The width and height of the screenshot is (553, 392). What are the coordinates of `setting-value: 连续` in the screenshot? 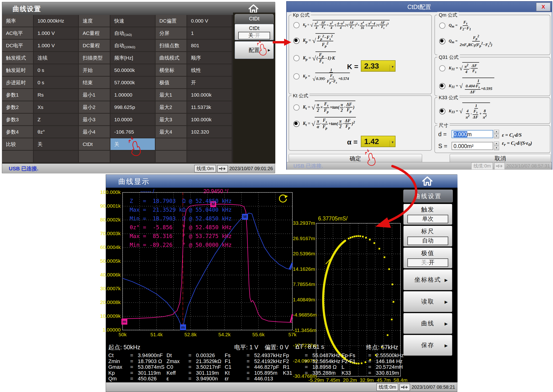 It's located at (56, 58).